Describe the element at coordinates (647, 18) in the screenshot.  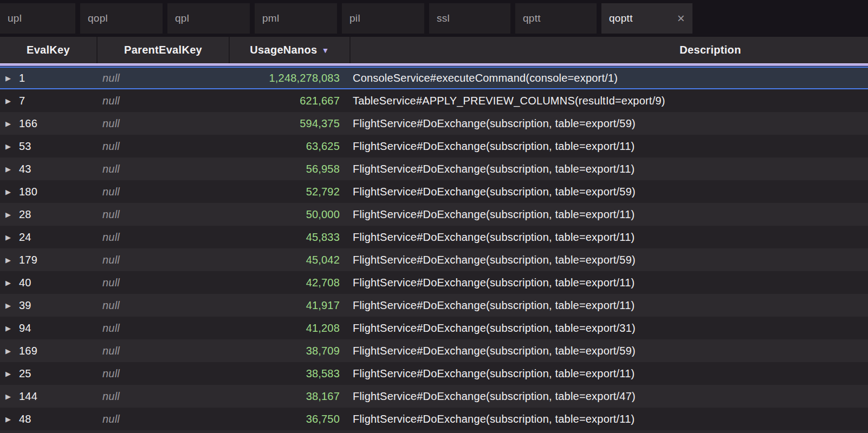
I see `tab-qoptt: qoptt×` at that location.